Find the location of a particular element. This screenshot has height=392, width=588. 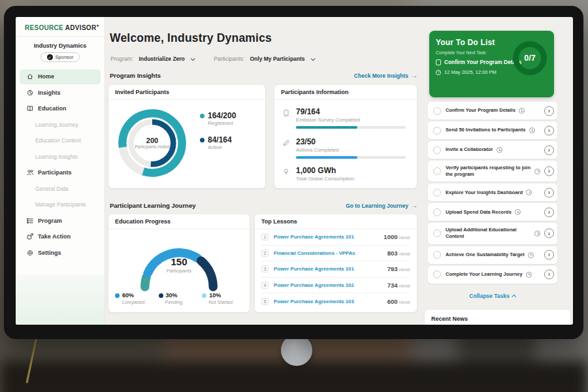

todo-item: Upload Additional Educational Content is located at coordinates (493, 233).